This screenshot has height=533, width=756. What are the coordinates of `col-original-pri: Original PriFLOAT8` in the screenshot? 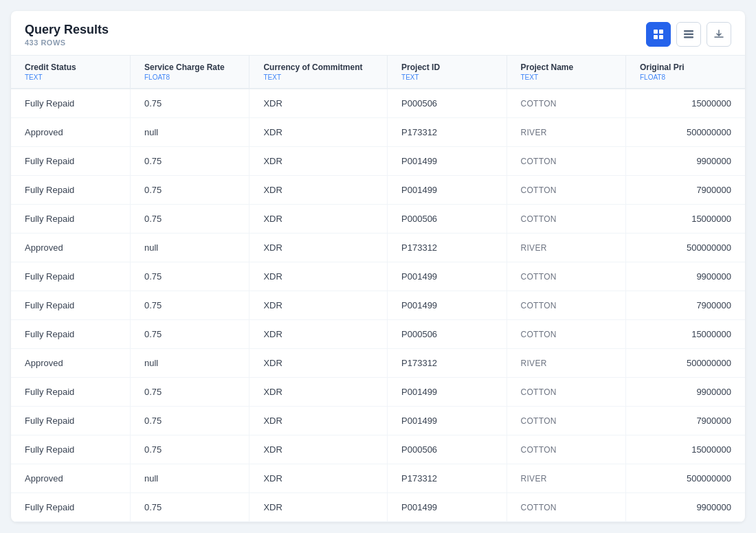 It's located at (685, 72).